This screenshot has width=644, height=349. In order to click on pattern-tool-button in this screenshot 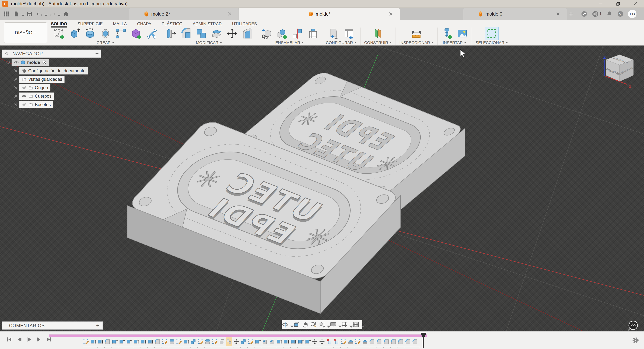, I will do `click(121, 34)`.